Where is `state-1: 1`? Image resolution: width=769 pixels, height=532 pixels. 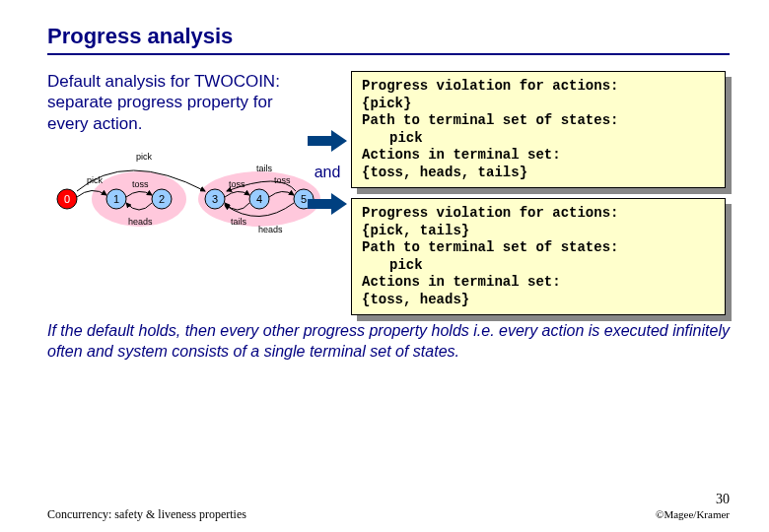
state-1: 1 is located at coordinates (116, 199).